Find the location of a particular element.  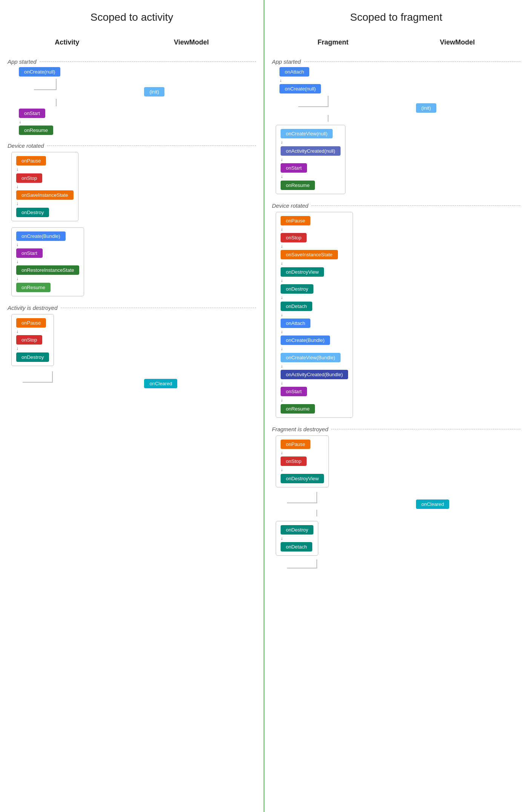

right-app-started-header: App started is located at coordinates (396, 62).